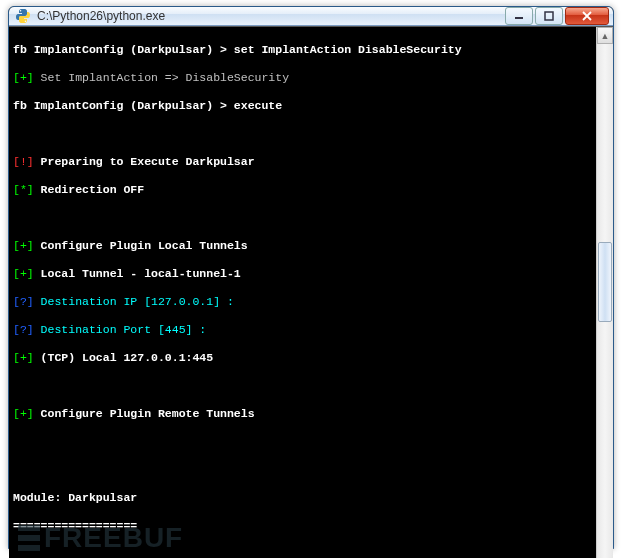 The image size is (624, 558). Describe the element at coordinates (587, 16) in the screenshot. I see `close-button` at that location.